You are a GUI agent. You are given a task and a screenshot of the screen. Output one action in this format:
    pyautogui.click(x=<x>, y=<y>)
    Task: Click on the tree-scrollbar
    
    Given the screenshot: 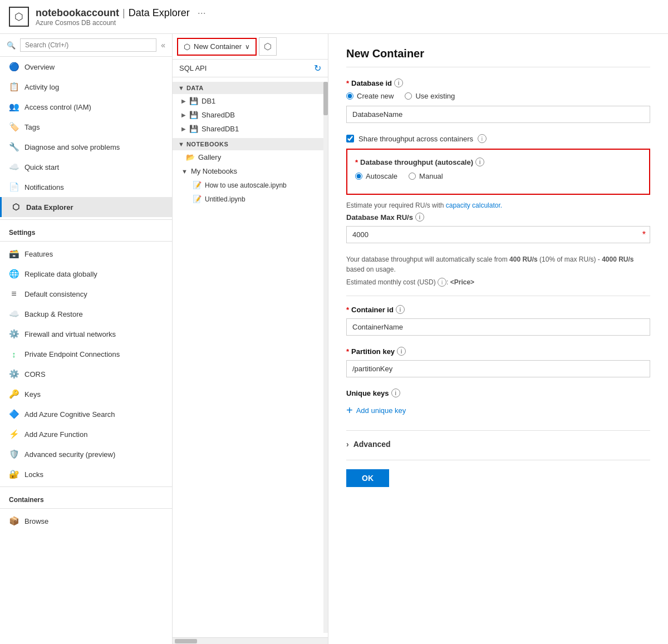 What is the action you would take?
    pyautogui.click(x=326, y=357)
    